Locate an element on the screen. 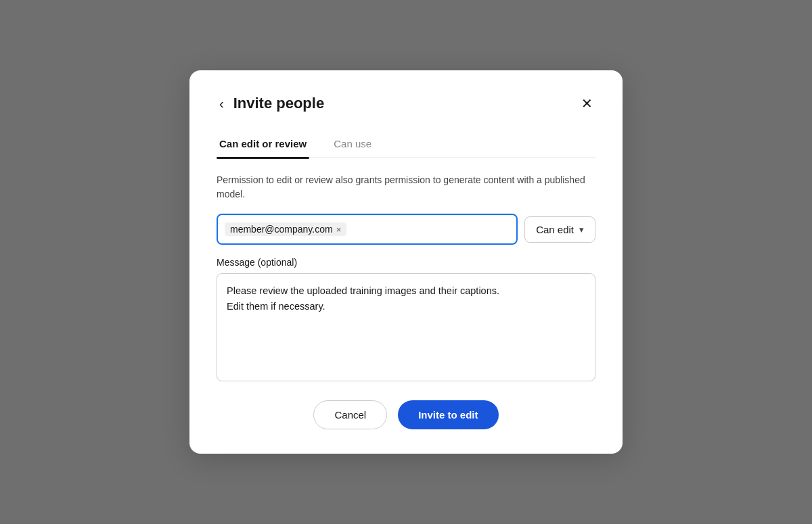  tab-can-use: Can use is located at coordinates (353, 145).